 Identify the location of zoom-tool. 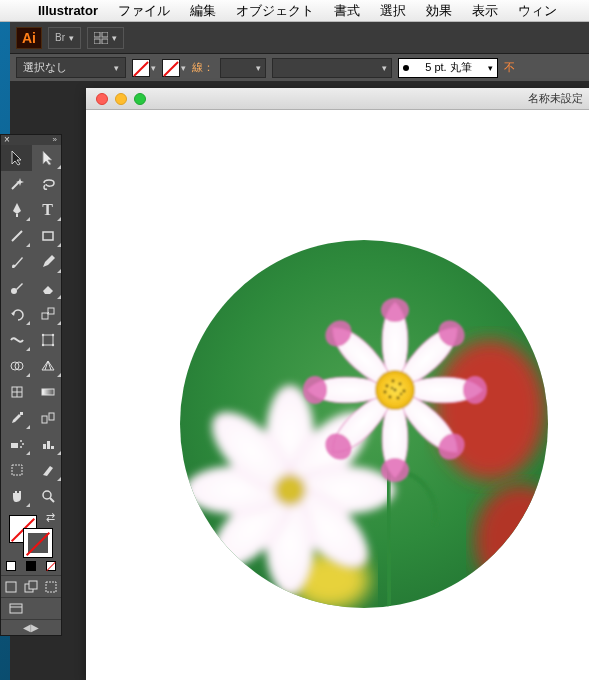
(48, 496).